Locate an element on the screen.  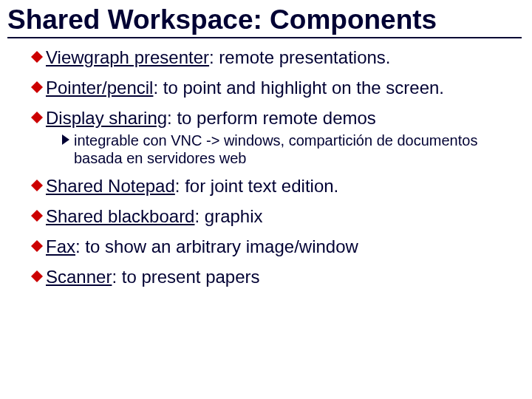
list-item: Display sharing: to perform remote demos is located at coordinates (276, 118).